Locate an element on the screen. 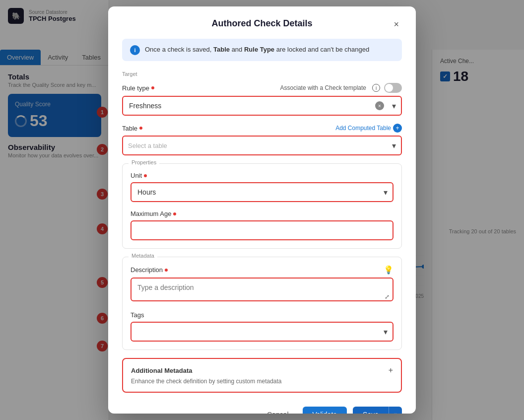  add-computed-plus-icon: + is located at coordinates (397, 128).